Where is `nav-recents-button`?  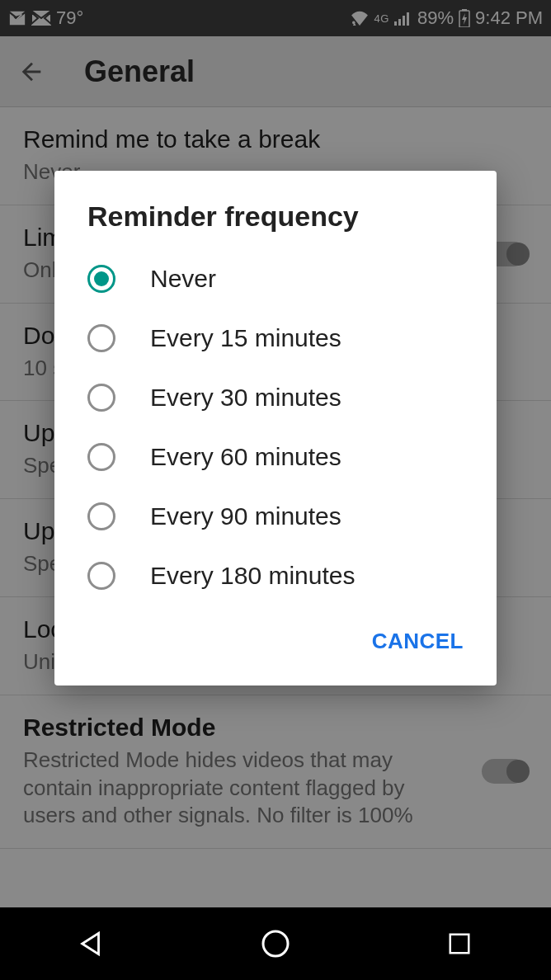
nav-recents-button is located at coordinates (459, 944).